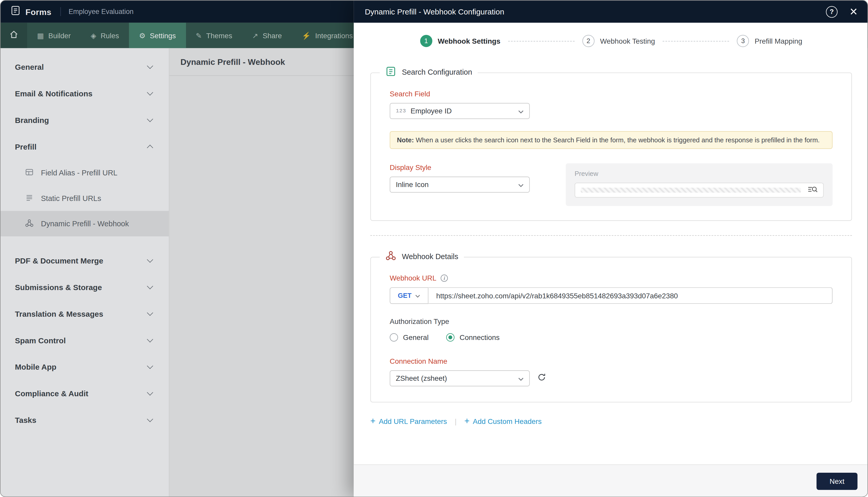  Describe the element at coordinates (611, 296) in the screenshot. I see `webhook-url-group: GET https://sheet.zoho.com/api/v2/rab1k6…` at that location.